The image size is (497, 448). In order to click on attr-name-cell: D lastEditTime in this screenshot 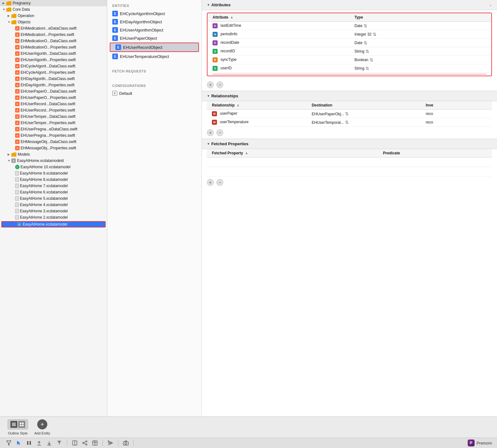, I will do `click(278, 26)`.